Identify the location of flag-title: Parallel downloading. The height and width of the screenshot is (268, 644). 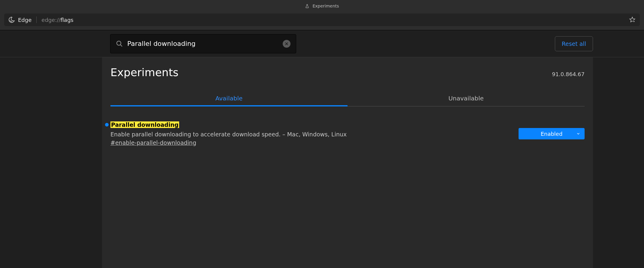
(145, 125).